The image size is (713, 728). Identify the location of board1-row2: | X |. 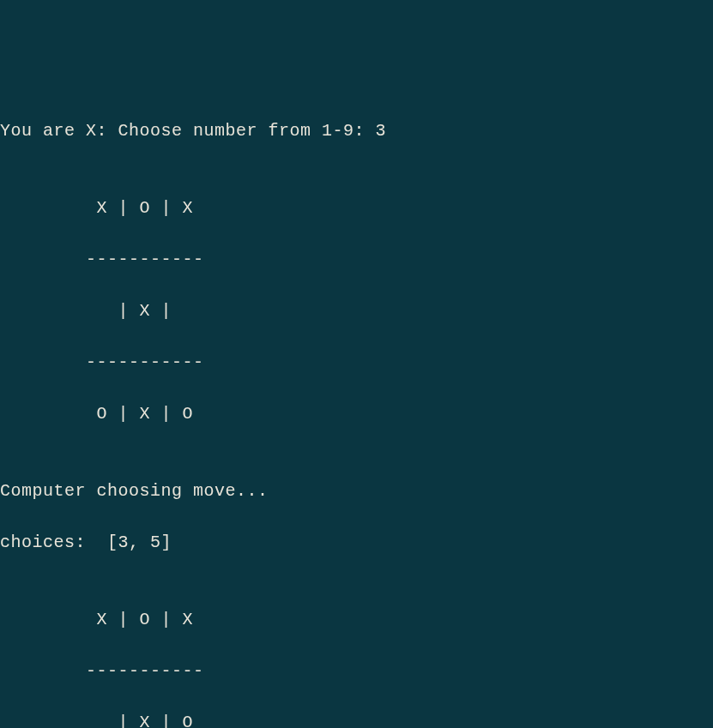
(357, 311).